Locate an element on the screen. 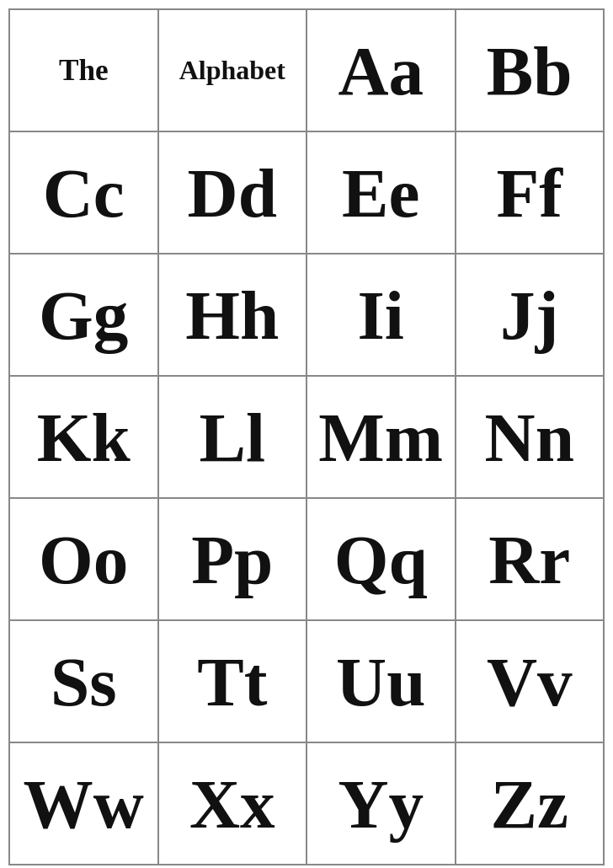  letter-nn: Nn is located at coordinates (530, 437).